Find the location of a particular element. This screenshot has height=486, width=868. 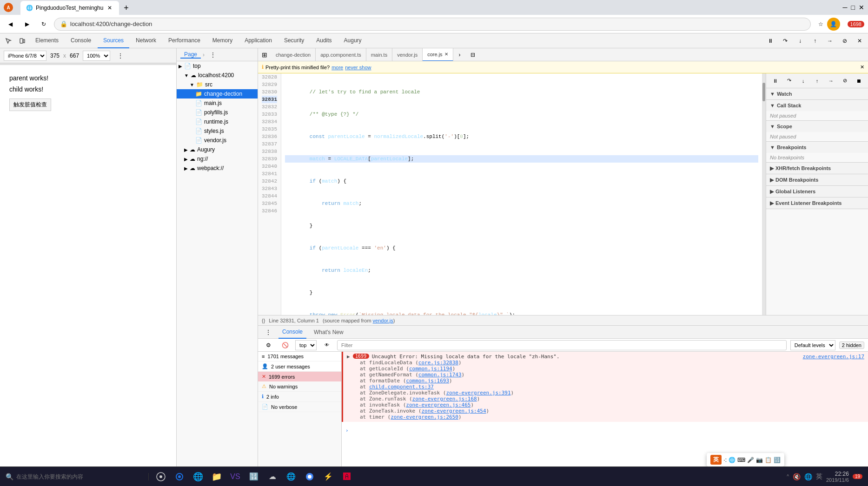

taskbar-browser: 🌐 is located at coordinates (291, 477).